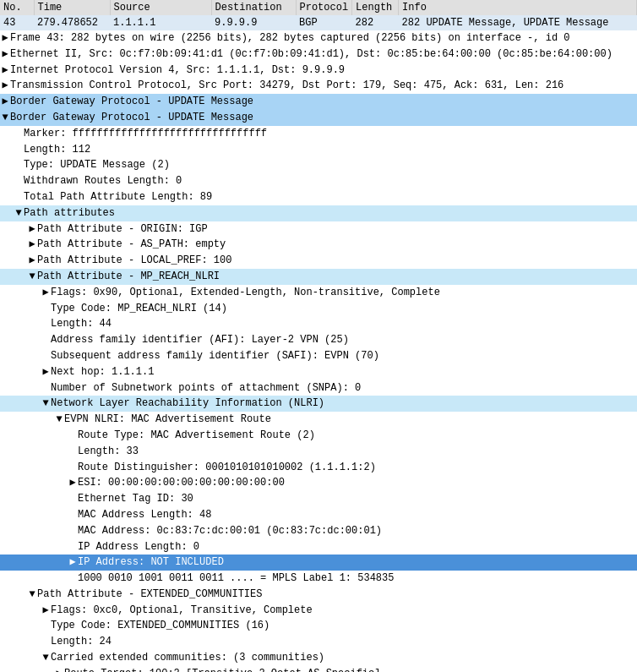 This screenshot has height=672, width=637. What do you see at coordinates (351, 419) in the screenshot?
I see `detail-text: EVPN NLRI: MAC Advertisement Route` at bounding box center [351, 419].